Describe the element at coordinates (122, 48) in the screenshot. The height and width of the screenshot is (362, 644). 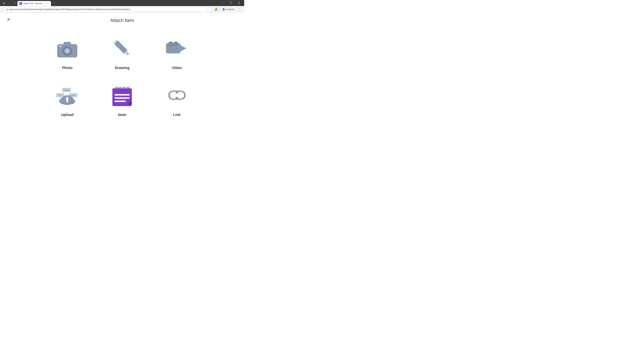
I see `drawing-icon-wrap` at that location.